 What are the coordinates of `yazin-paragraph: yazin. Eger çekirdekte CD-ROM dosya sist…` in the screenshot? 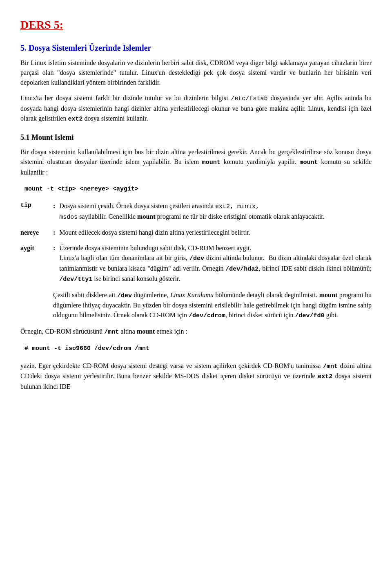 It's located at (196, 376).